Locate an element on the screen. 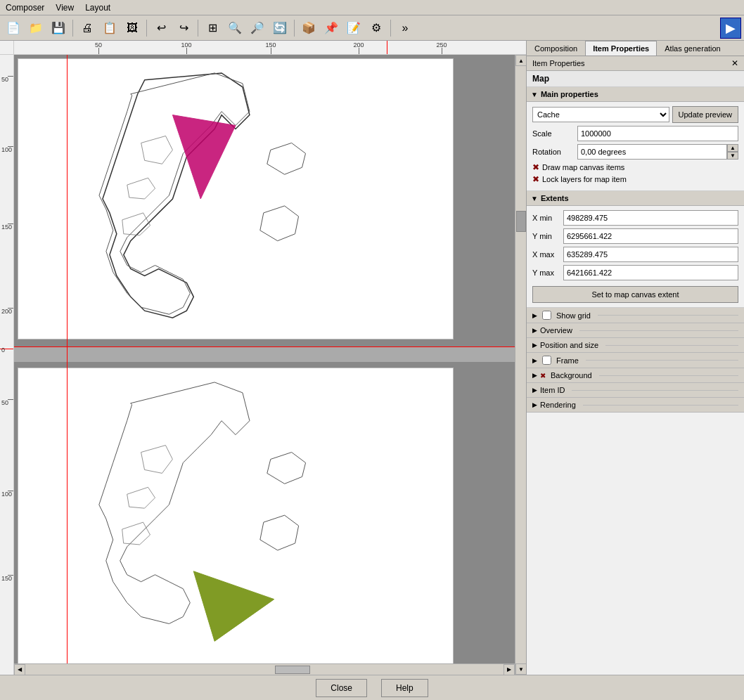  ymax-row: Y max is located at coordinates (636, 273).